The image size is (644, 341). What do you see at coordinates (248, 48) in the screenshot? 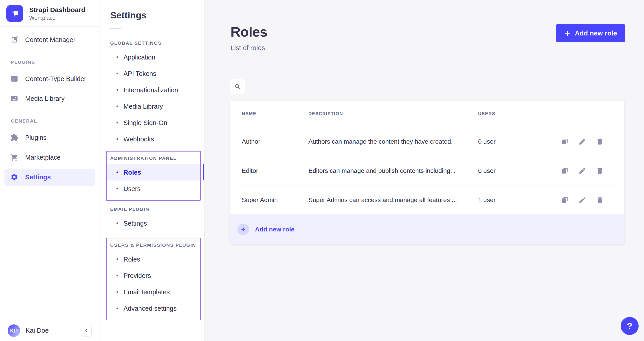
I see `page-subtitle: List of roles` at bounding box center [248, 48].